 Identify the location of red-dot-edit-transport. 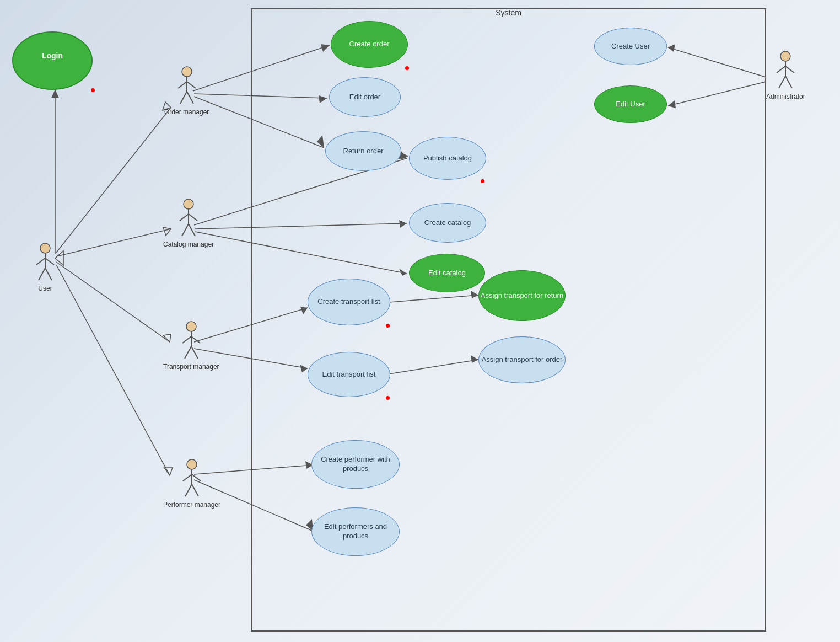
(388, 398).